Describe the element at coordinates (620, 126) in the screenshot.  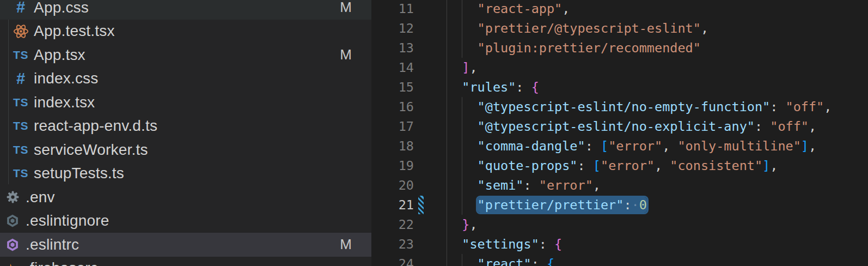
I see `code-line-17: 17 "@typescript-eslint/no-explicit-any":…` at that location.